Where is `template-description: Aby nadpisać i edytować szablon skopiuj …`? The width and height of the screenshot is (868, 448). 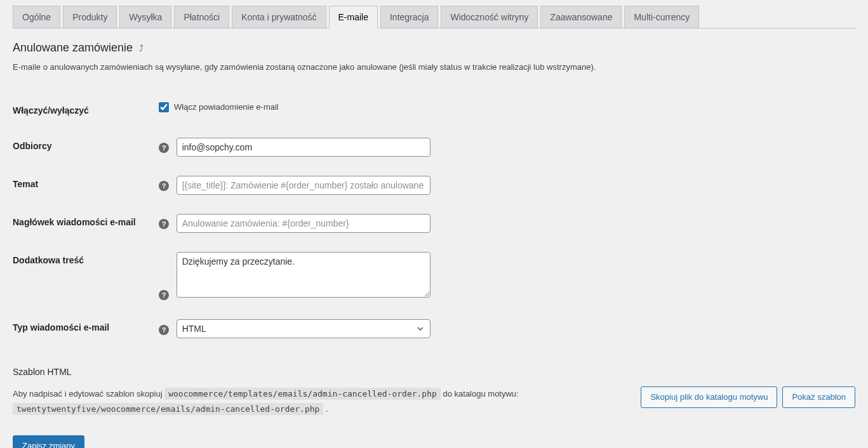
template-description: Aby nadpisać i edytować szablon skopiuj … is located at coordinates (320, 401).